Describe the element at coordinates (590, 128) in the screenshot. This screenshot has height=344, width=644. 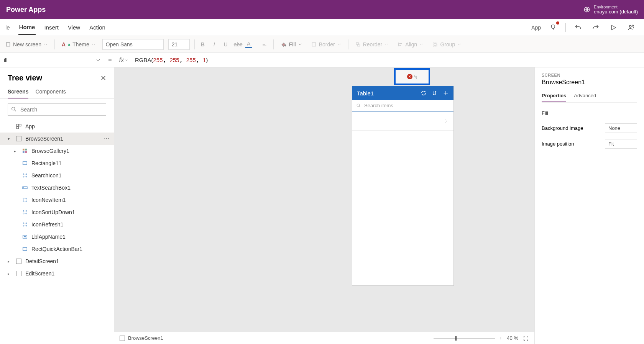
I see `prop-row-bg: Background image None` at that location.